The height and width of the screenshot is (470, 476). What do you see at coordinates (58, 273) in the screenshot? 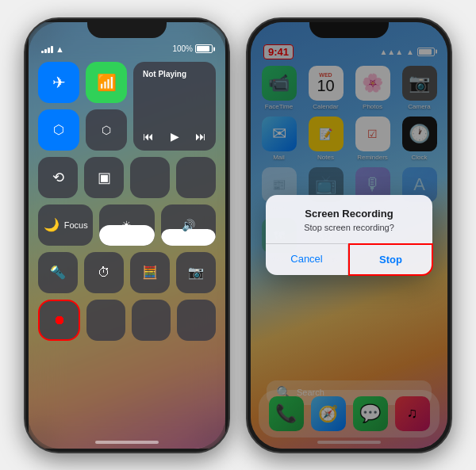
I see `flashlight-btn: 🔦` at bounding box center [58, 273].